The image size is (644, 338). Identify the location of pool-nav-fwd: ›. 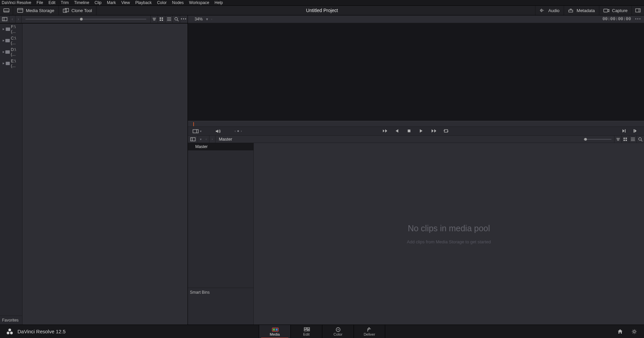
(212, 139).